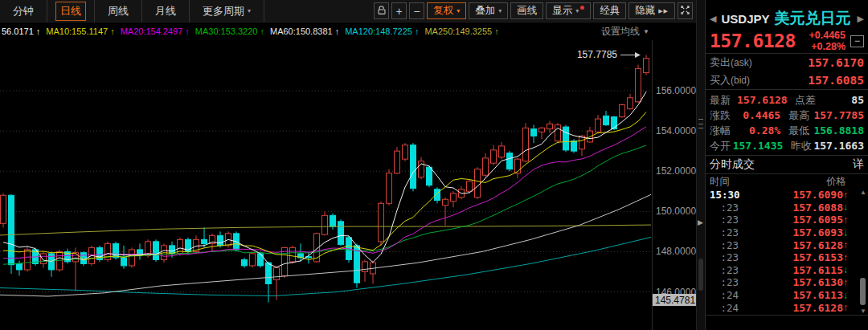 This screenshot has width=868, height=330. What do you see at coordinates (685, 11) in the screenshot?
I see `expand-icon` at bounding box center [685, 11].